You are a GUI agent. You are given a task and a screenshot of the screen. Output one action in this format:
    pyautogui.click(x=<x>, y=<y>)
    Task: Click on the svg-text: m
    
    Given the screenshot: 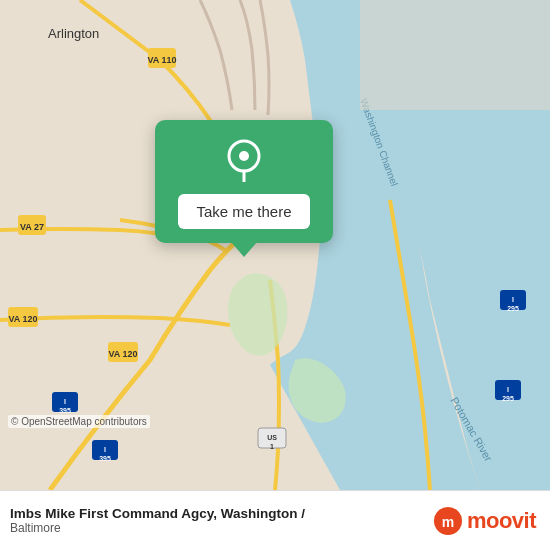 What is the action you would take?
    pyautogui.click(x=448, y=522)
    